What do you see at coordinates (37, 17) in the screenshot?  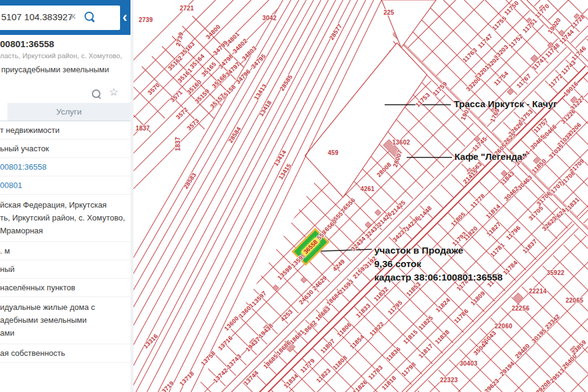 I see `search-value: 5107 104.383927` at bounding box center [37, 17].